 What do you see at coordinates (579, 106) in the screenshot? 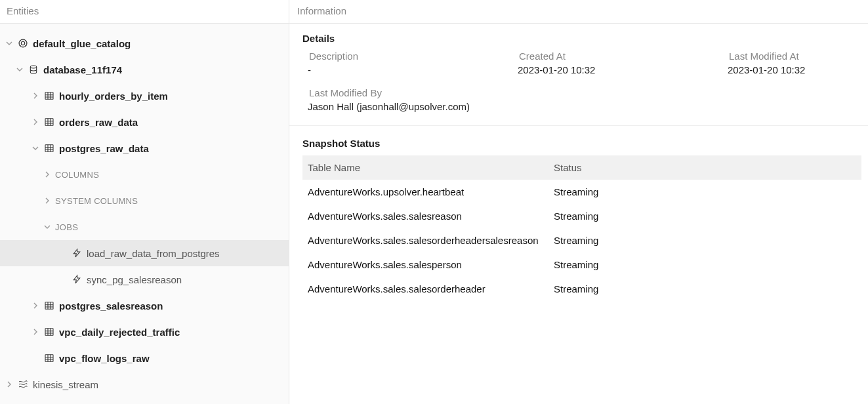
I see `detail-value: Jason Hall (jasonhall@upsolver.com)` at bounding box center [579, 106].